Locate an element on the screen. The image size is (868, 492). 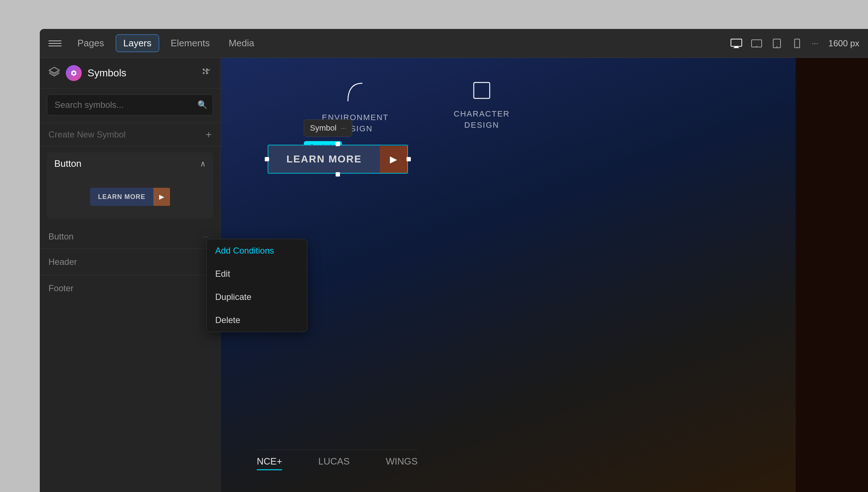
create-symbol-label: Create New Symbol is located at coordinates (87, 135).